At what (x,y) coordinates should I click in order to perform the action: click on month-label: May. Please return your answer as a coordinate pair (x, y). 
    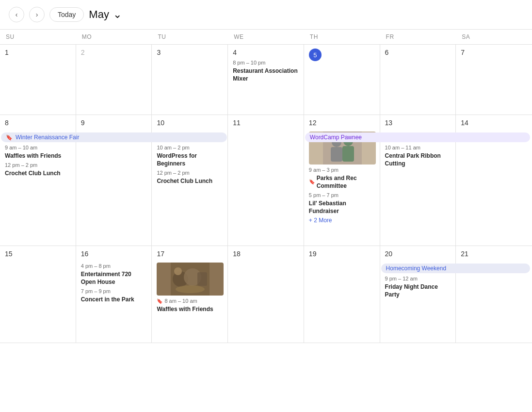
    Looking at the image, I should click on (99, 15).